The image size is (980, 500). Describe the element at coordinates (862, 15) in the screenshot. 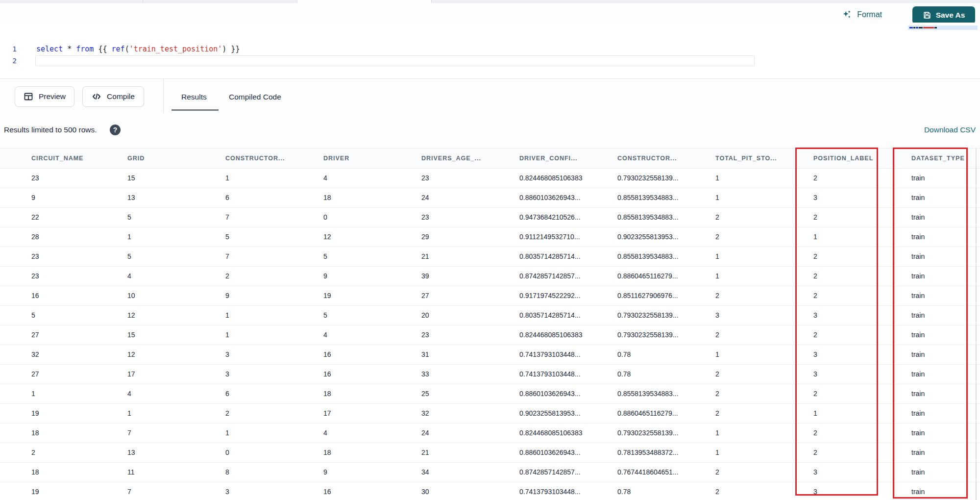

I see `format-button: Format` at that location.